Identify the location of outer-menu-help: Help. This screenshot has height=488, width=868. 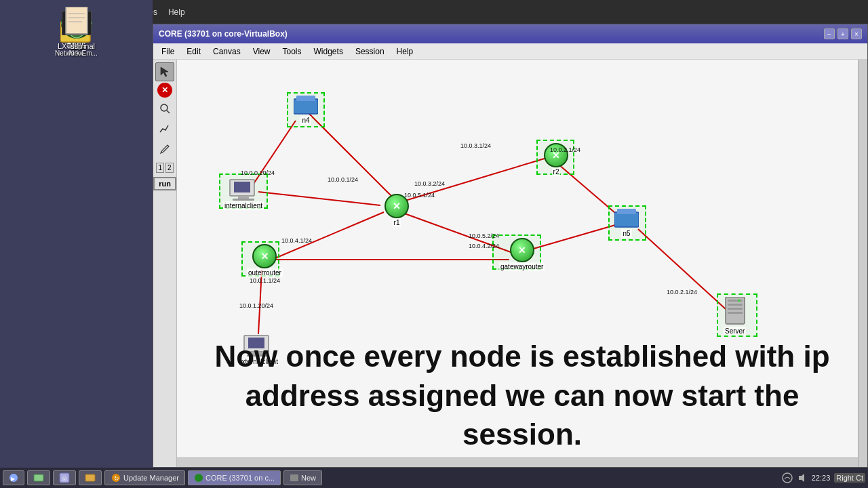
(176, 12).